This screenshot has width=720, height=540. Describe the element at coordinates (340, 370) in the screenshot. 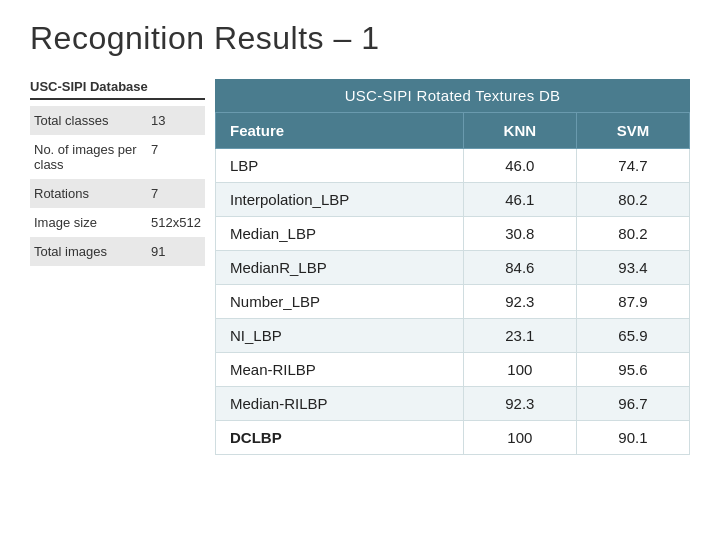

I see `feature-cell: Mean-RILBP` at that location.